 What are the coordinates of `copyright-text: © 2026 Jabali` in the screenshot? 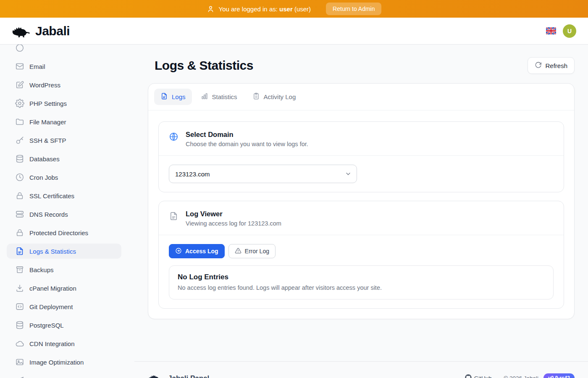 It's located at (521, 376).